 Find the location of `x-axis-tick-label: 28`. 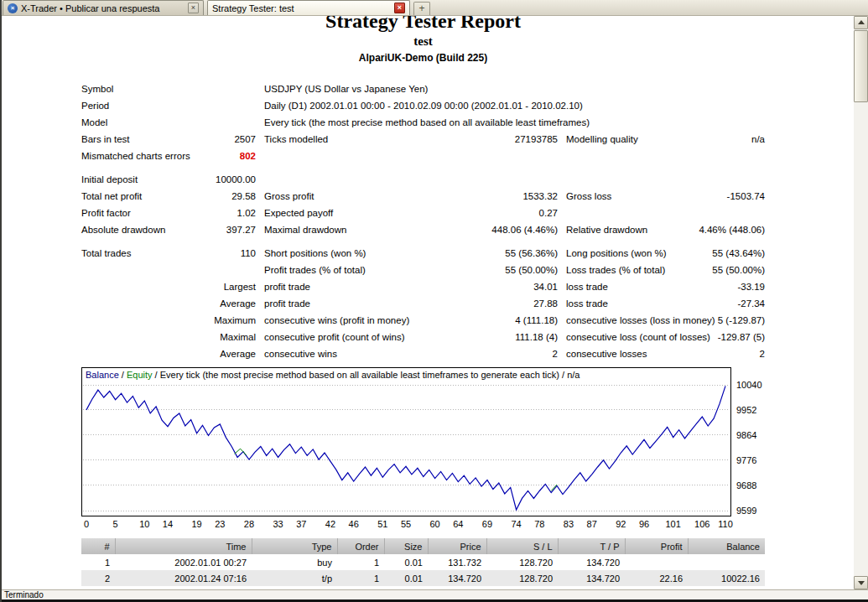

x-axis-tick-label: 28 is located at coordinates (249, 524).